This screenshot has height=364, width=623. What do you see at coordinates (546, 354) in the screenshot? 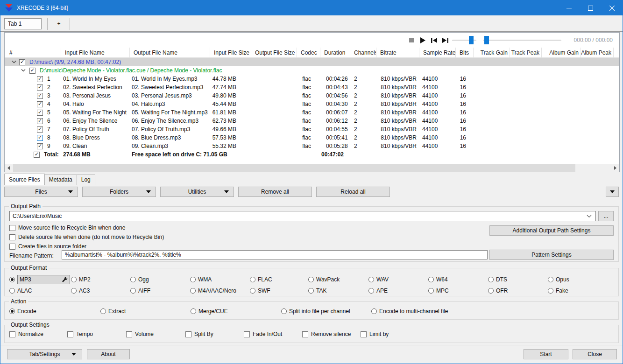
I see `start-button: Start` at bounding box center [546, 354].